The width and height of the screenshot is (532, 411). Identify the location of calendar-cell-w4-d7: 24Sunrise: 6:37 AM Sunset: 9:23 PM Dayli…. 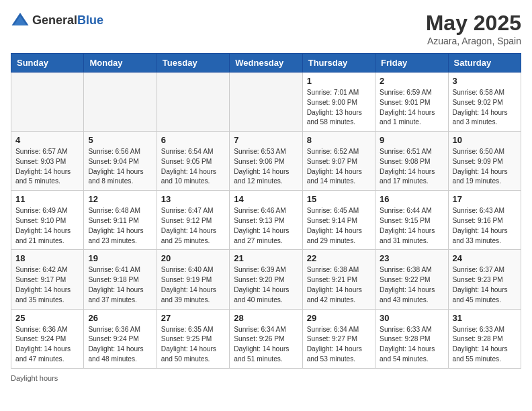
(484, 279).